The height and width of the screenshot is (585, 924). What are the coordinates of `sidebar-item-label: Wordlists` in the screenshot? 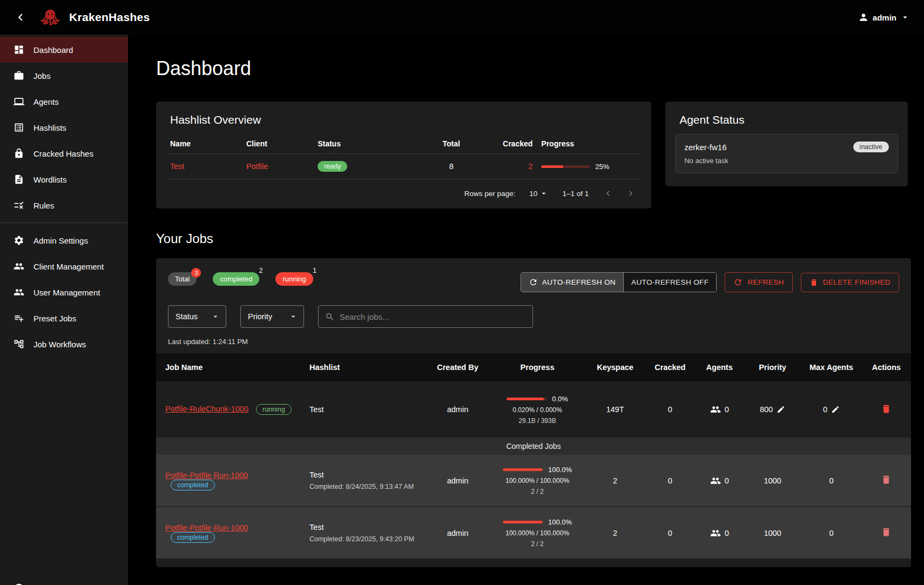 It's located at (50, 179).